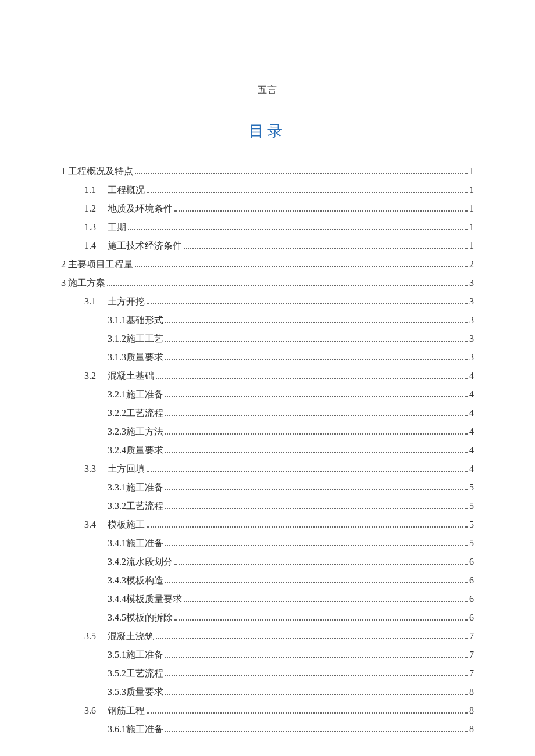  Describe the element at coordinates (135, 655) in the screenshot. I see `toc-entry-label: 3.5.1施工准备` at that location.